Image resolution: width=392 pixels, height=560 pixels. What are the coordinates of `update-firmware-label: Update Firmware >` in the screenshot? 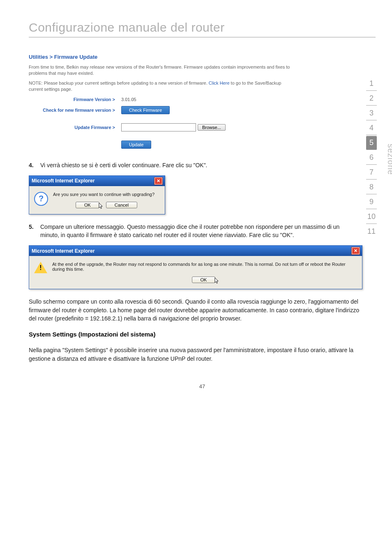 It's located at (75, 127).